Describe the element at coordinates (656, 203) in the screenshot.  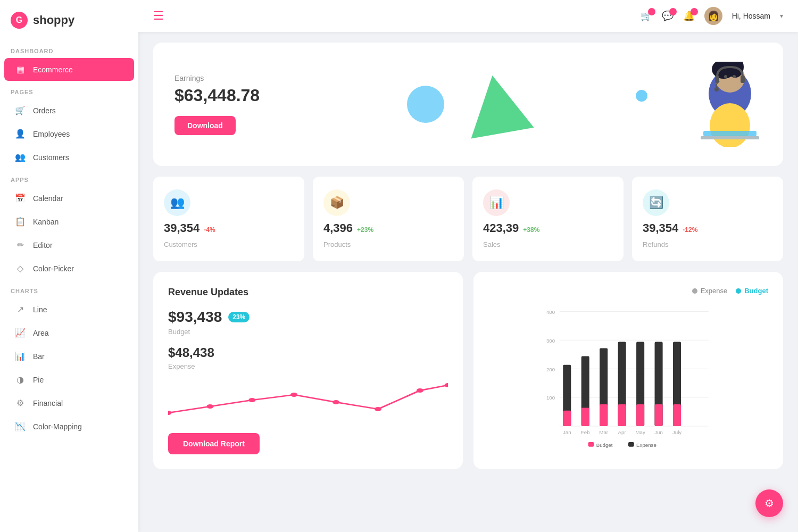
I see `stat-icon-refunds: 🔄` at that location.